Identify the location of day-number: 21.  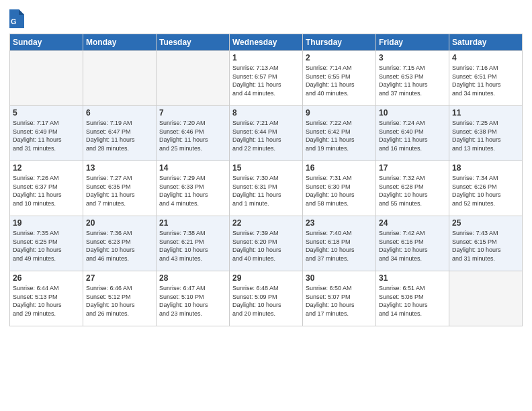
(193, 223).